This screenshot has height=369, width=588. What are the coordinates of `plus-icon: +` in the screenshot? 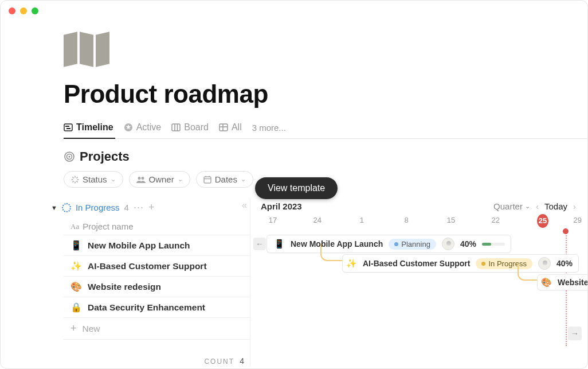 It's located at (73, 328).